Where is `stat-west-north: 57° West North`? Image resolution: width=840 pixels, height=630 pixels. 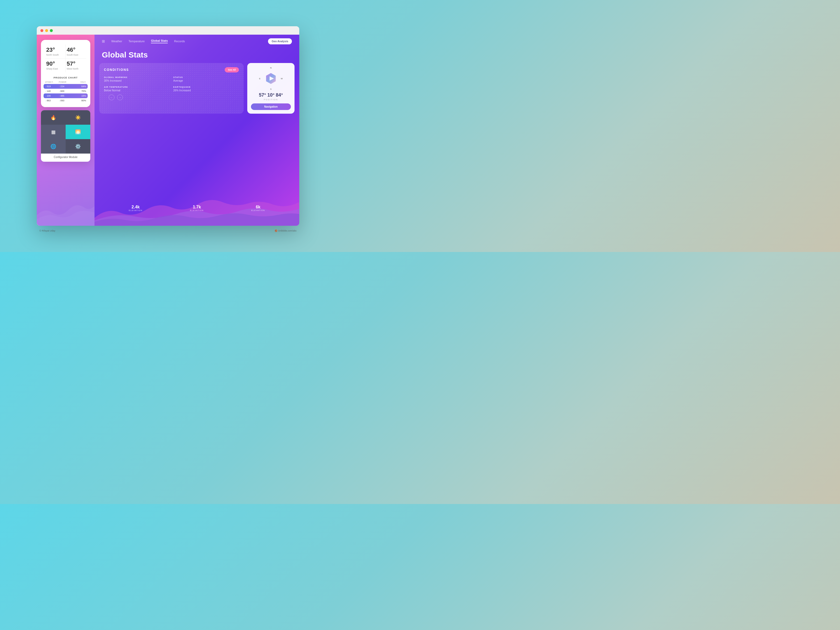
stat-west-north: 57° West North is located at coordinates (76, 65).